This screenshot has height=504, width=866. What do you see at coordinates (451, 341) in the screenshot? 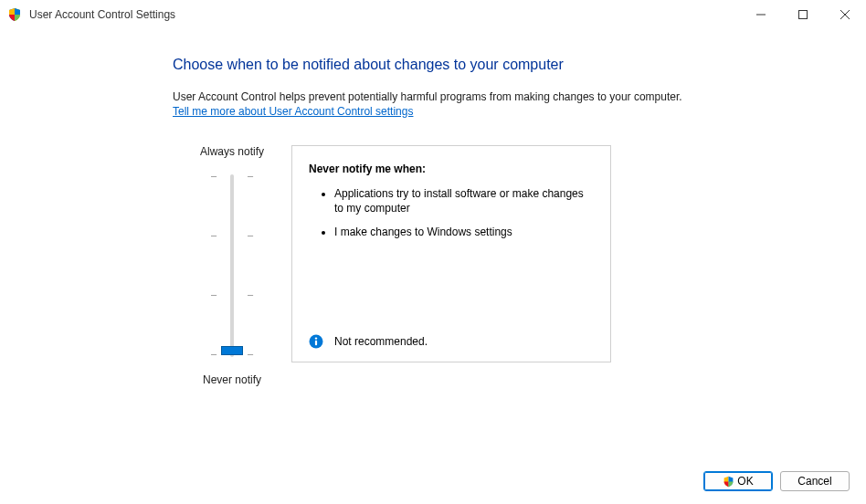
I see `warning-row: Not recommended.` at bounding box center [451, 341].